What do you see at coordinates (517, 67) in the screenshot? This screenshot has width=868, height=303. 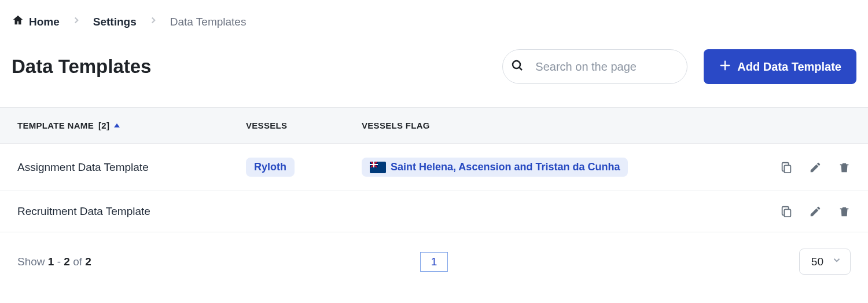 I see `search-icon` at bounding box center [517, 67].